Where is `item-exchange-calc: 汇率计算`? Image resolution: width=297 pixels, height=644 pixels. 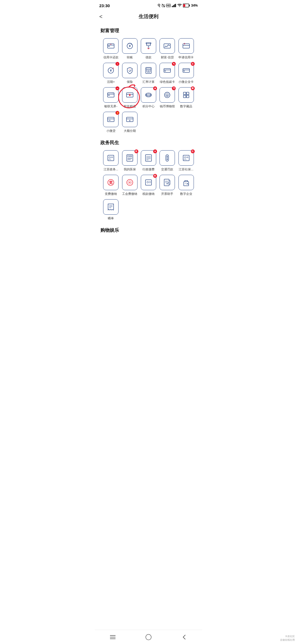 item-exchange-calc: 汇率计算 is located at coordinates (148, 73).